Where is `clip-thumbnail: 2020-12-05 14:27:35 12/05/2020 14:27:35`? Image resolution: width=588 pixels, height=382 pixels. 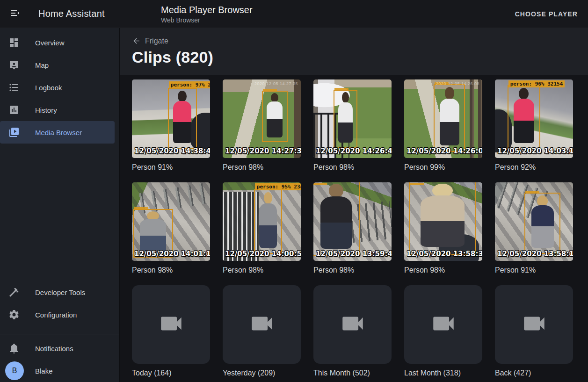 clip-thumbnail: 2020-12-05 14:27:35 12/05/2020 14:27:35 is located at coordinates (262, 119).